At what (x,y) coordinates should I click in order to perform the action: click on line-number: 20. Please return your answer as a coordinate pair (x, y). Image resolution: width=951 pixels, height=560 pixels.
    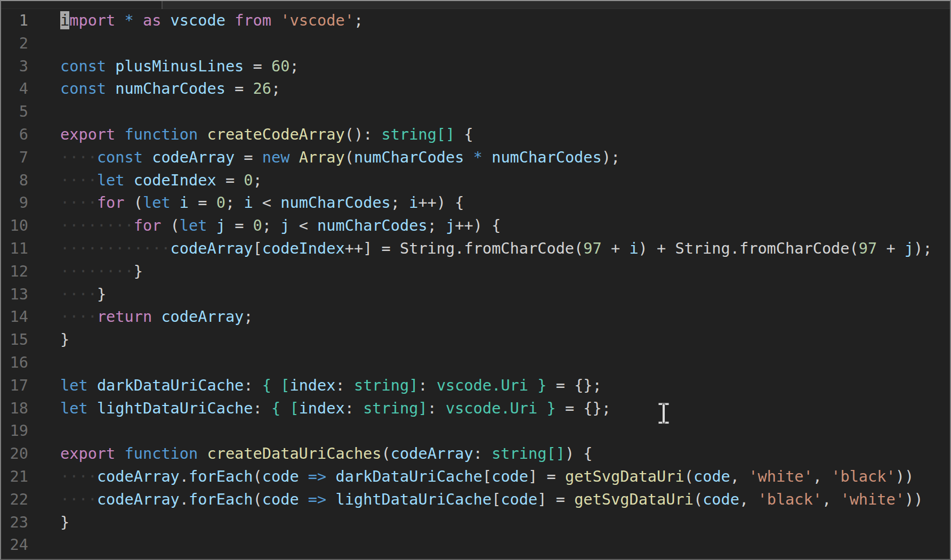
    Looking at the image, I should click on (15, 454).